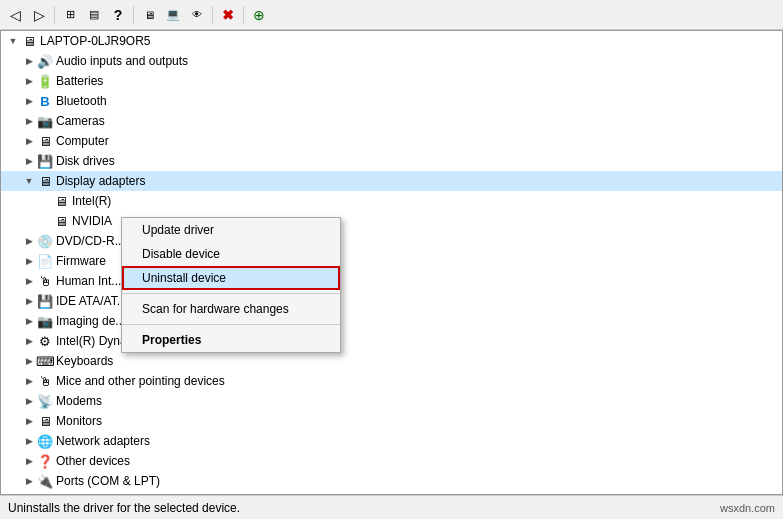  What do you see at coordinates (15, 15) in the screenshot?
I see `back-button: ◁` at bounding box center [15, 15].